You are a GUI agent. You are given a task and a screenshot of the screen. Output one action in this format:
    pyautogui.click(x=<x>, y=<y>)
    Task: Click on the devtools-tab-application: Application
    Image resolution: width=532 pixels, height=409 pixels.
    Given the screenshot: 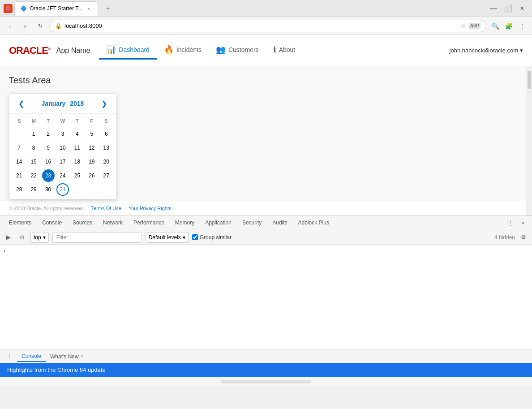 What is the action you would take?
    pyautogui.click(x=219, y=223)
    